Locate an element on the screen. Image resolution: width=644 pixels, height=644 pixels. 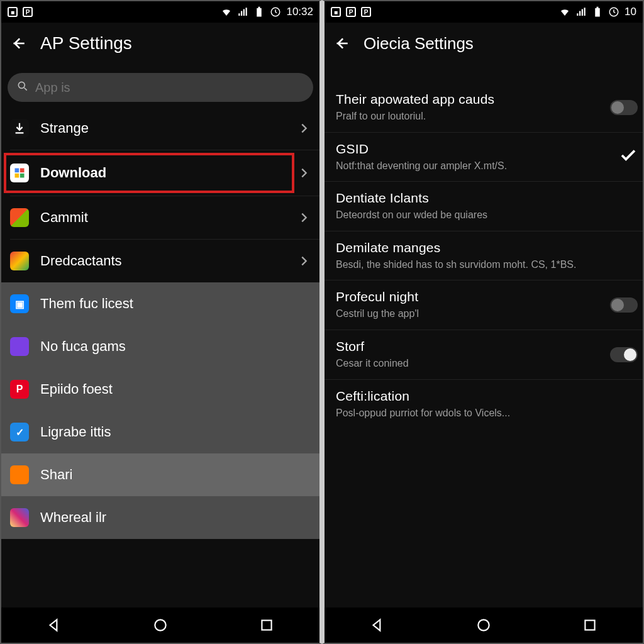
list-item: Dredcactants is located at coordinates (160, 261).